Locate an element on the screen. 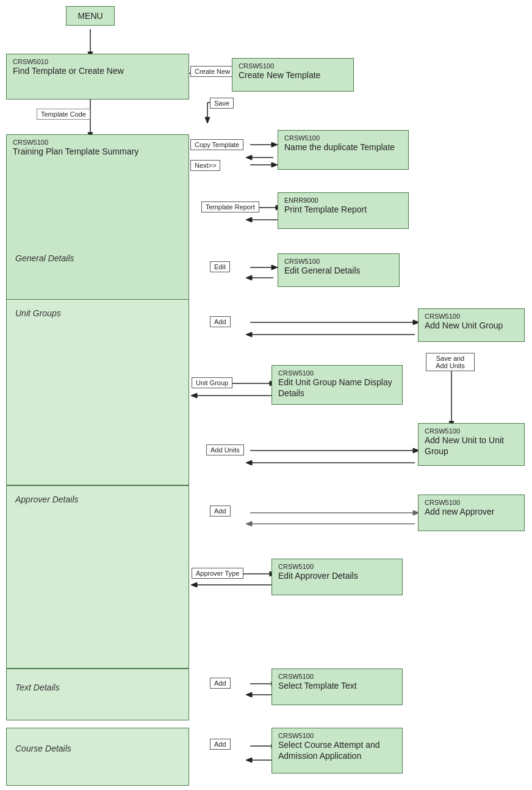  crsw5100-edit-unit-group-title: Edit Unit Group Name Display Details is located at coordinates (337, 388).